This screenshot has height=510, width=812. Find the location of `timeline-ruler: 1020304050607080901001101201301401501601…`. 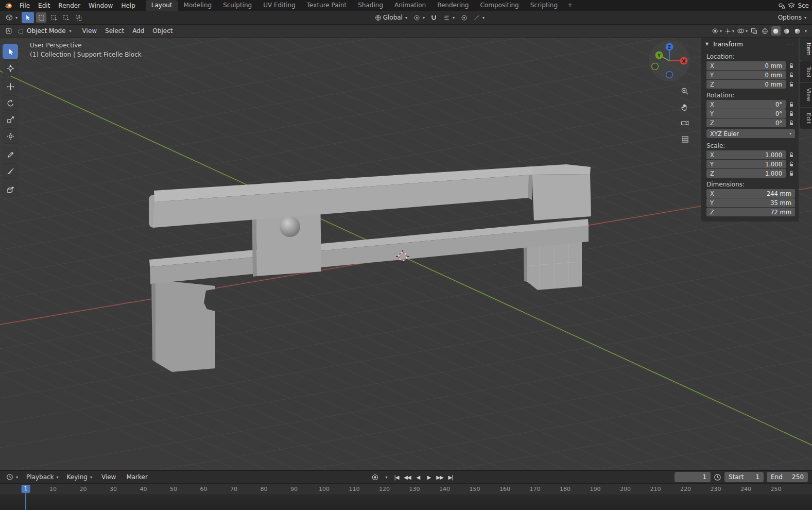

timeline-ruler: 1020304050607080901001101201301401501601… is located at coordinates (406, 489).